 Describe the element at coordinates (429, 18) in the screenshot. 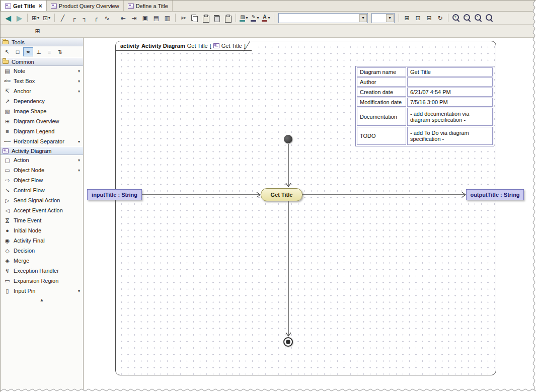

I see `show-grid-button: ⊟` at that location.